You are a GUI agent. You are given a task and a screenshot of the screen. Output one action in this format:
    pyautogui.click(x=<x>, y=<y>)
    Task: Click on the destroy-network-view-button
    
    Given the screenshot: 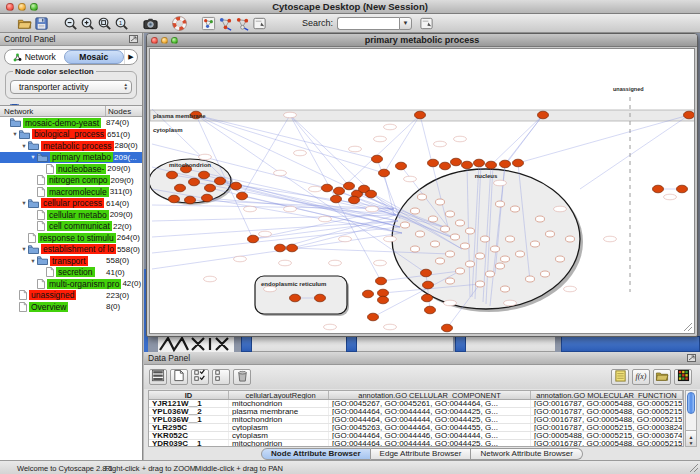 What is the action you would take?
    pyautogui.click(x=242, y=24)
    